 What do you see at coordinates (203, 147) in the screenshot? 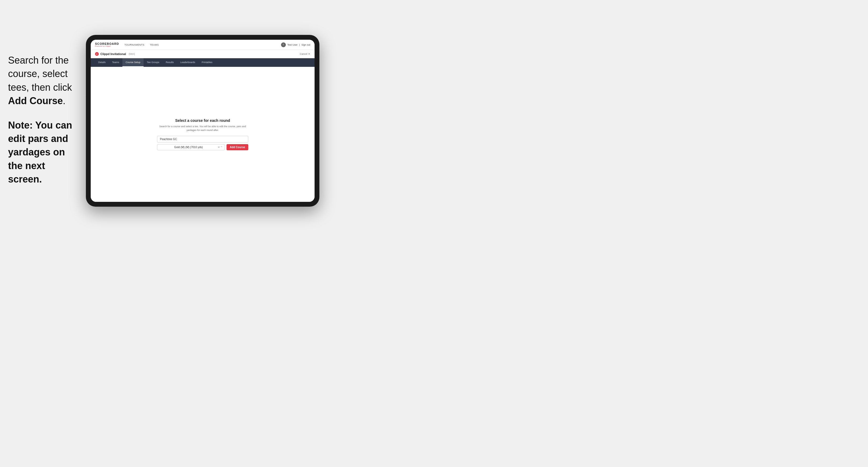
I see `tee-select-row: Gold (M) (M) (7010 yds) ✕ ⌃ Add Course` at bounding box center [203, 147].